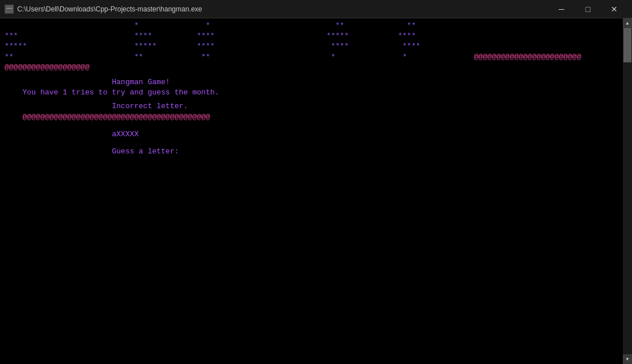 This screenshot has width=632, height=364. What do you see at coordinates (110, 9) in the screenshot?
I see `window-title: C:\Users\Dell\Downloads\Cpp-Projects-mas…` at bounding box center [110, 9].